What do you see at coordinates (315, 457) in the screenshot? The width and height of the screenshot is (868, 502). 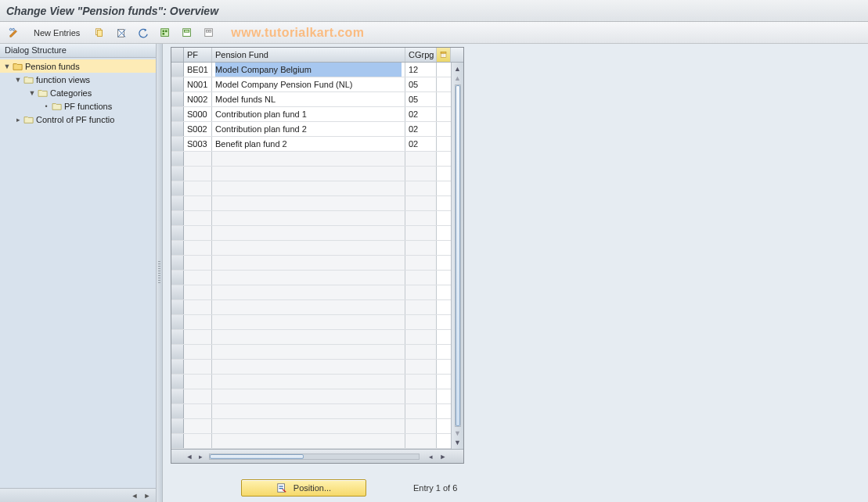 I see `hscroll-track` at bounding box center [315, 457].